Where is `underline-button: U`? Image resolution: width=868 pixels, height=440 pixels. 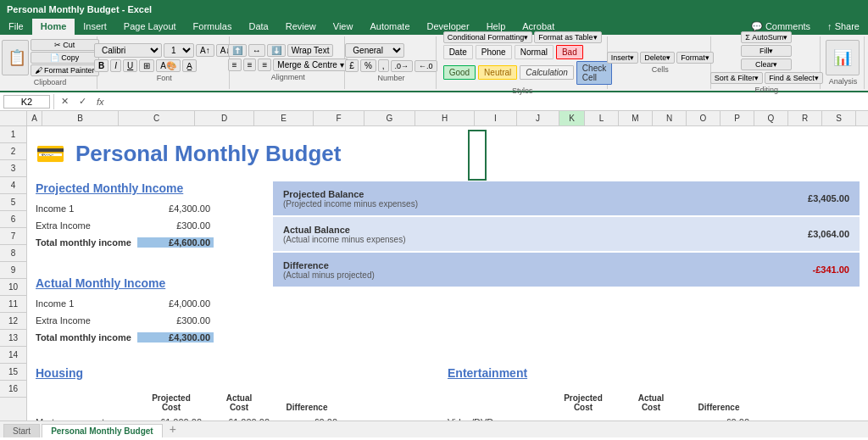 underline-button: U is located at coordinates (131, 66).